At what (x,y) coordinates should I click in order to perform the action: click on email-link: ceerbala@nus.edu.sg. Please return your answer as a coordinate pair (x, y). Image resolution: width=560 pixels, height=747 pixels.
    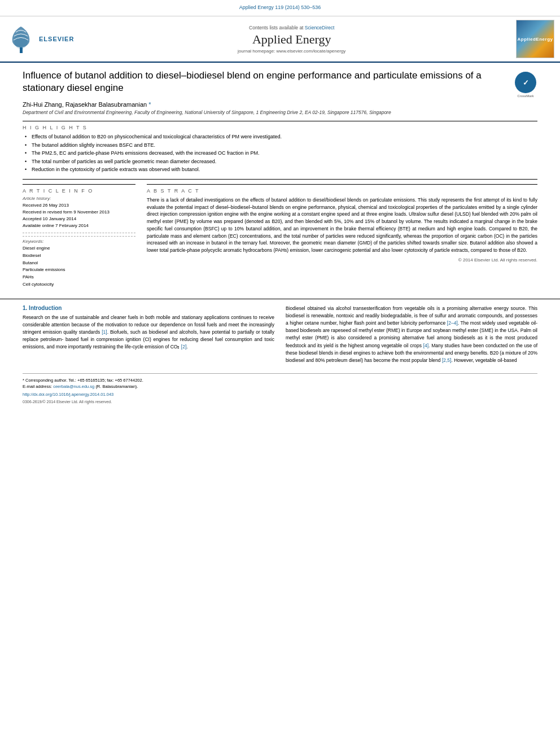
    Looking at the image, I should click on (73, 386).